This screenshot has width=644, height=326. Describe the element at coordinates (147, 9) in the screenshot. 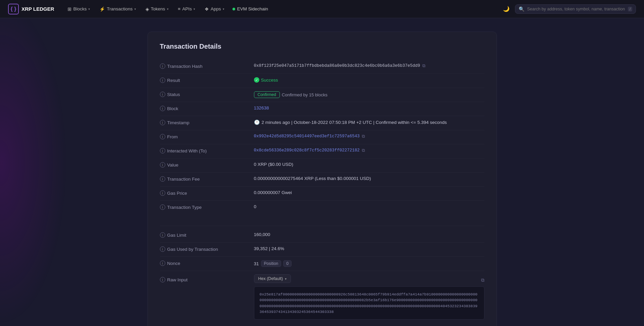

I see `tokens-icon: ◈` at that location.